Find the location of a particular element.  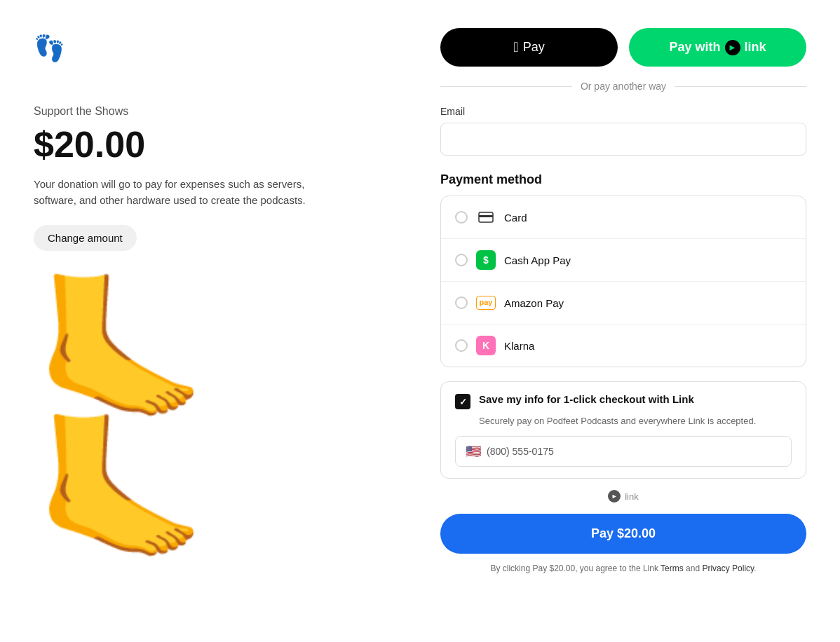

save-info-title: Save my info for 1-click checkout with L… is located at coordinates (586, 399).